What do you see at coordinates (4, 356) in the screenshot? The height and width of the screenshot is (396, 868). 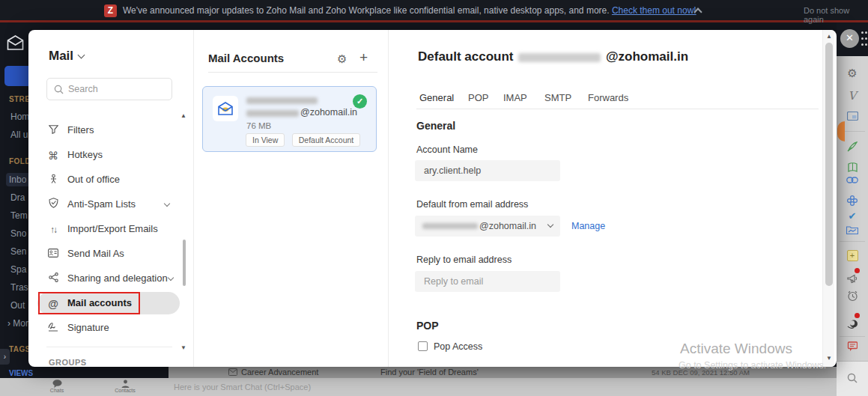 I see `expand-panel-tab: ›` at bounding box center [4, 356].